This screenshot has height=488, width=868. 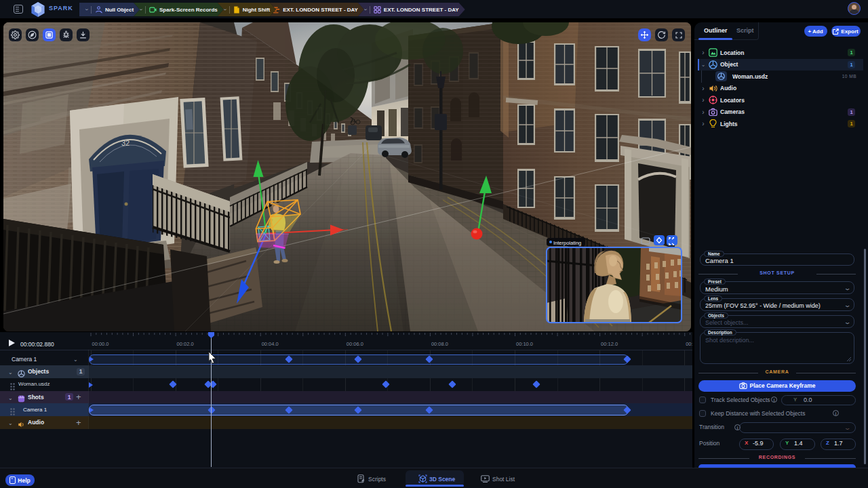 I want to click on svg-text: Interpolating, so click(x=567, y=243).